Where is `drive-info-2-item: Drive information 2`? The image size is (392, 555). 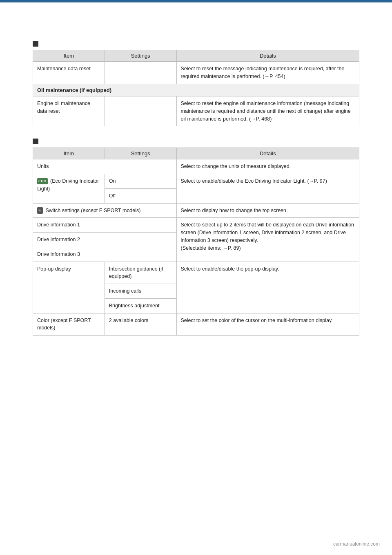 drive-info-2-item: Drive information 2 is located at coordinates (105, 240).